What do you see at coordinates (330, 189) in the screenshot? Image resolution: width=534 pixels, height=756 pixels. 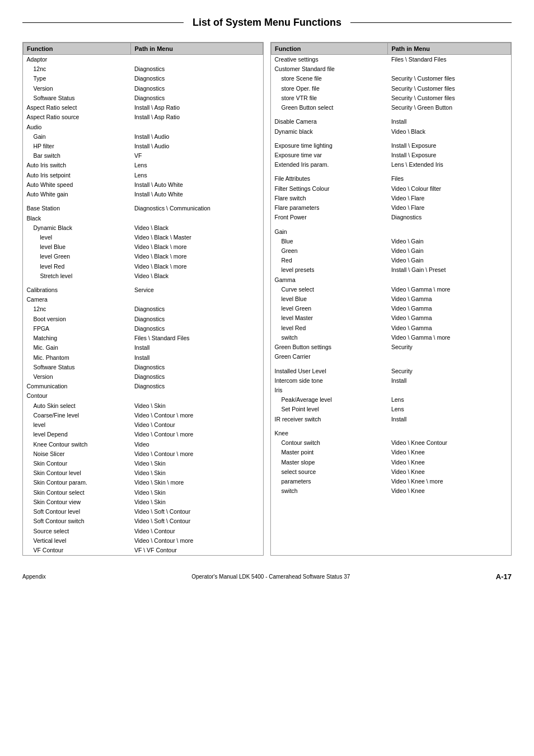 I see `function-cell: Filter Settings Colour` at bounding box center [330, 189].